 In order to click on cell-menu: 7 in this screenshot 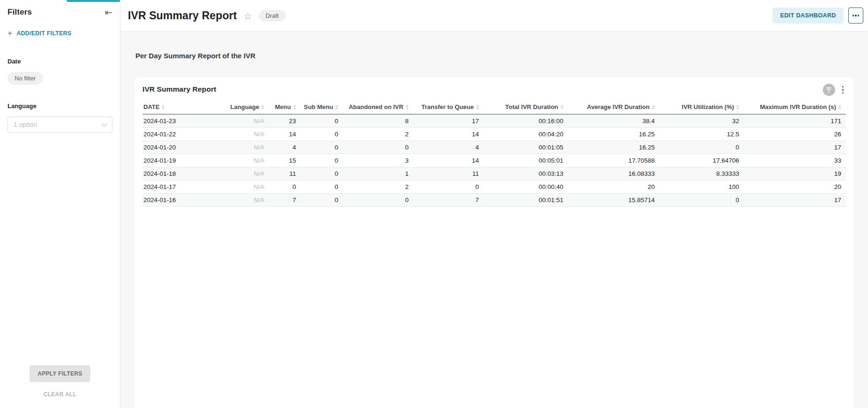, I will do `click(285, 200)`.